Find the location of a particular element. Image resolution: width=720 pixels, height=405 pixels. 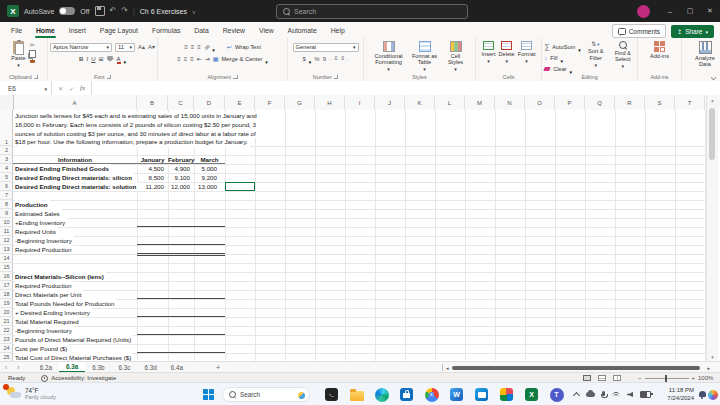

photos-icon is located at coordinates (506, 394).